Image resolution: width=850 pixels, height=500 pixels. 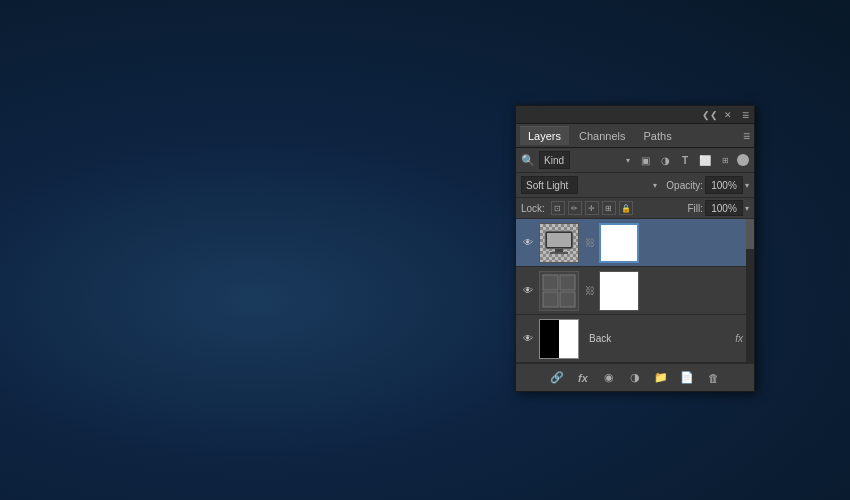 I want to click on lock-image-icon: ✏, so click(x=575, y=208).